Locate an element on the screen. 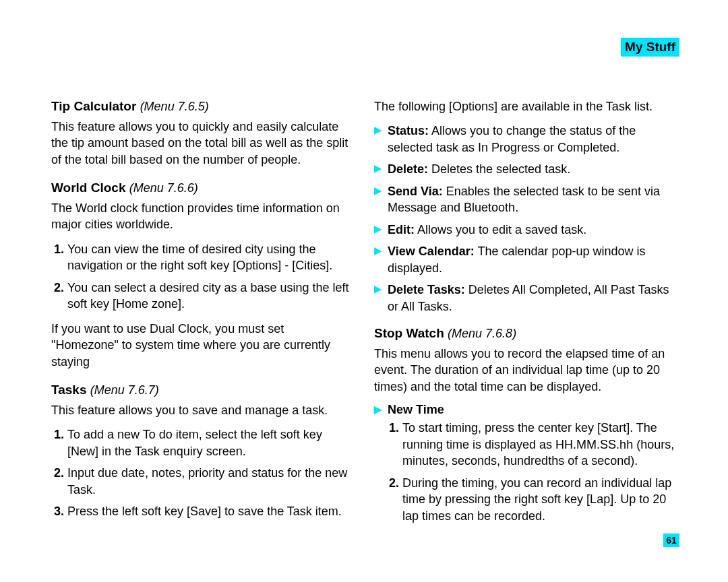 The image size is (728, 582). ordered-list: To start timing, press the center key [S… is located at coordinates (533, 472).